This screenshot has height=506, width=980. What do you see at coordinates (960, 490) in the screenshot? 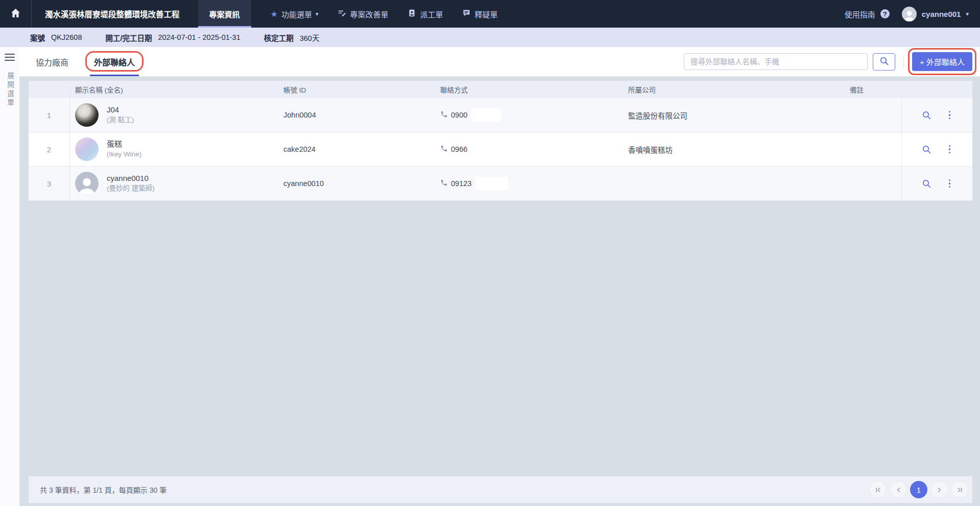
I see `last-page-button` at bounding box center [960, 490].